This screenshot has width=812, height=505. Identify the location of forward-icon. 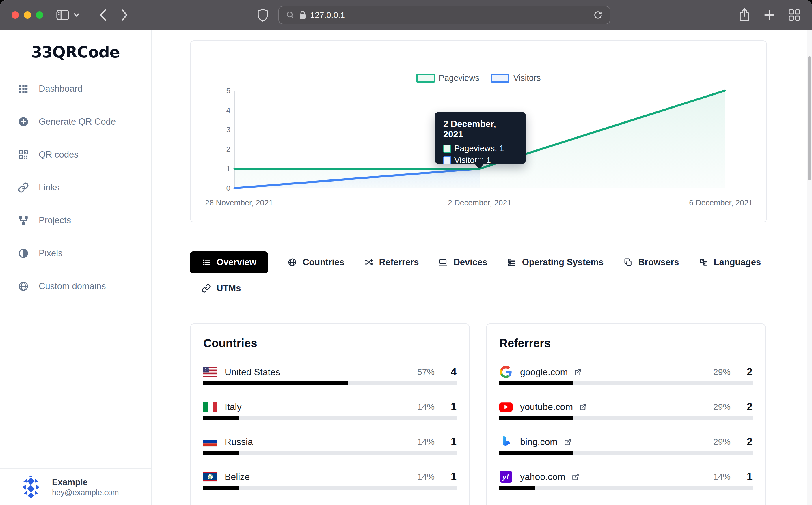
(124, 15).